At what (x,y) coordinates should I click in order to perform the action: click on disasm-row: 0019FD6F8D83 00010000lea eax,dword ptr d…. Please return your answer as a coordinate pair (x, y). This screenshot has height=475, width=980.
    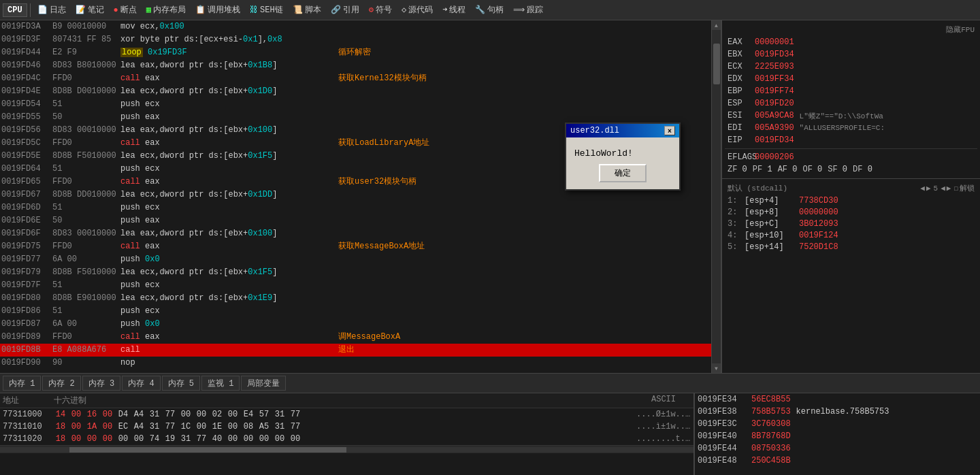
    Looking at the image, I should click on (361, 234).